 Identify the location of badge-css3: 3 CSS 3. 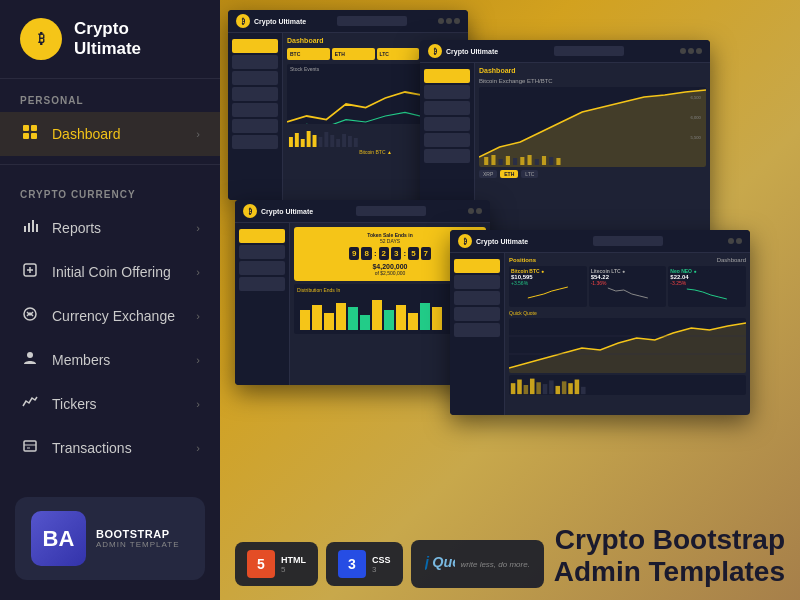
(364, 564).